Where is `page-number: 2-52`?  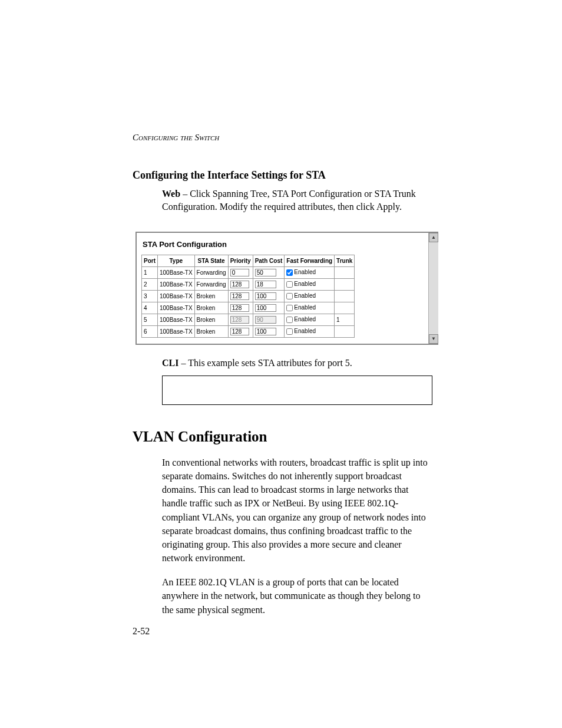 page-number: 2-52 is located at coordinates (141, 631).